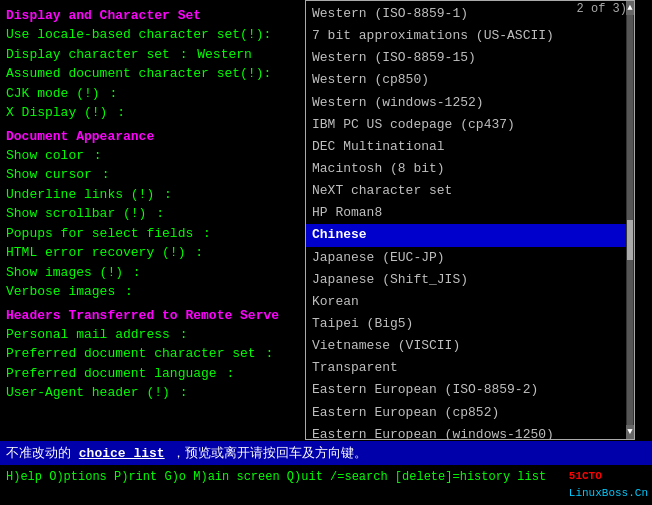 This screenshot has width=652, height=505. What do you see at coordinates (152, 393) in the screenshot?
I see `setting-row: User-Agent header (!) :` at bounding box center [152, 393].